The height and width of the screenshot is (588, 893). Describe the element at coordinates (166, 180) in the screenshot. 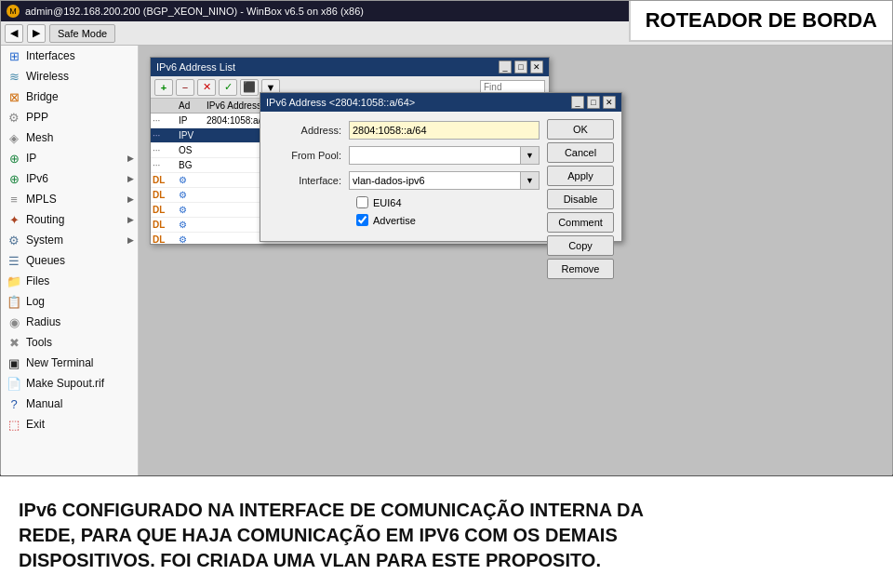

I see `row5-col1: DL` at that location.